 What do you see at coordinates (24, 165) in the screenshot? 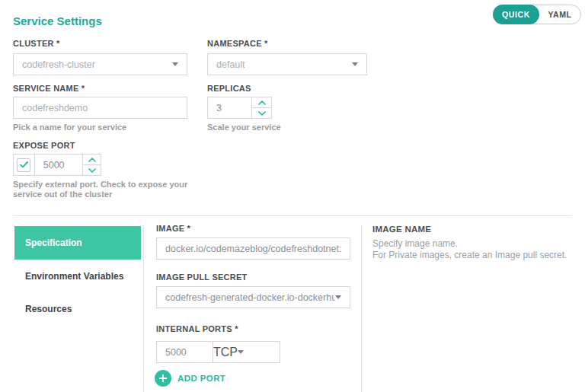
I see `expose-port-checkbox` at bounding box center [24, 165].